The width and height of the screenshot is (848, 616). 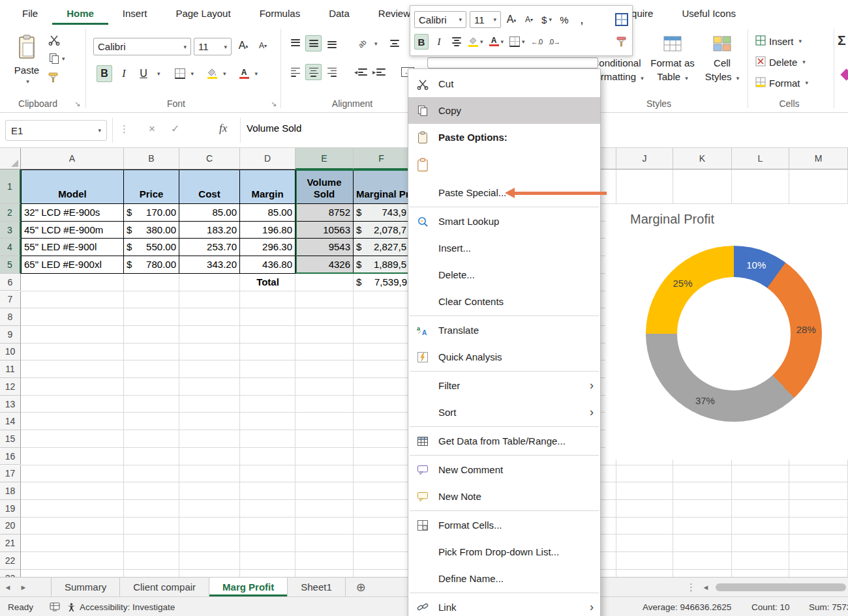 I want to click on mini-bold-button: B, so click(x=421, y=42).